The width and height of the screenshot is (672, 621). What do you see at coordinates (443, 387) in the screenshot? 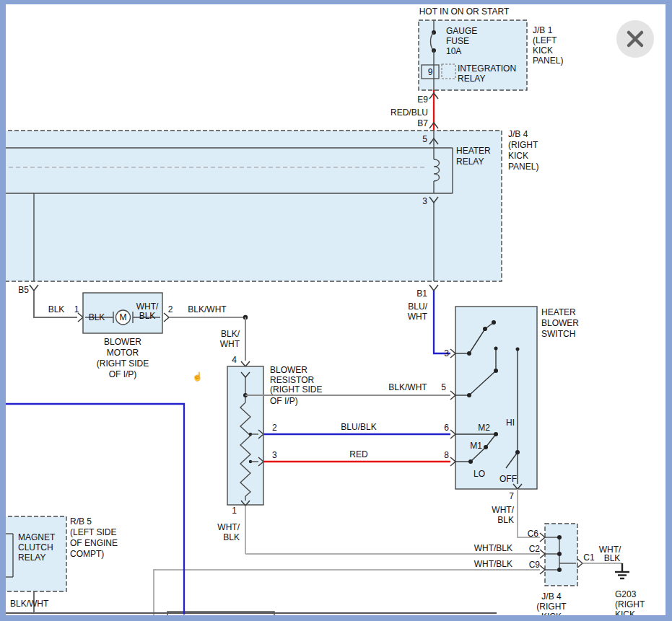
I see `switch-pin5-label: 5` at bounding box center [443, 387].